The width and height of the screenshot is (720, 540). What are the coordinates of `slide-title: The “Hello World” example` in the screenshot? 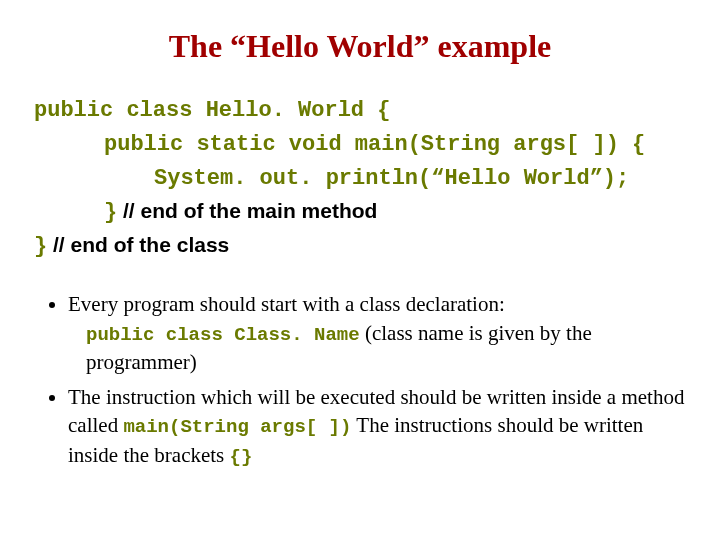 It's located at (360, 46).